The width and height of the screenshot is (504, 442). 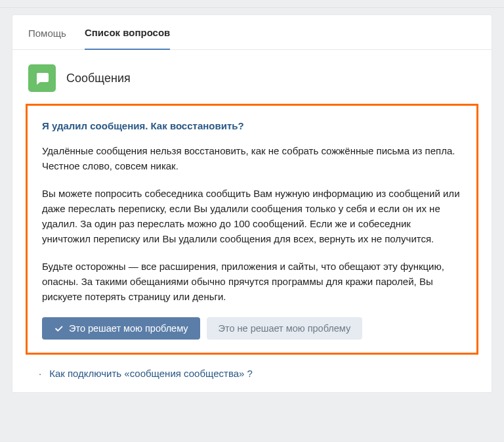 I want to click on tab-help: Помощь, so click(x=47, y=33).